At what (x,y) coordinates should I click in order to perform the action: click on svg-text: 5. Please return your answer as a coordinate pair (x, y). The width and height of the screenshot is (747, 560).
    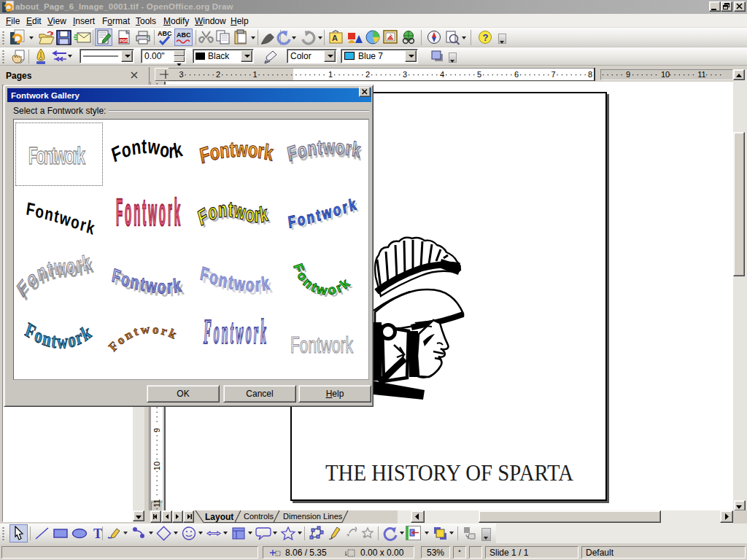
    Looking at the image, I should click on (479, 74).